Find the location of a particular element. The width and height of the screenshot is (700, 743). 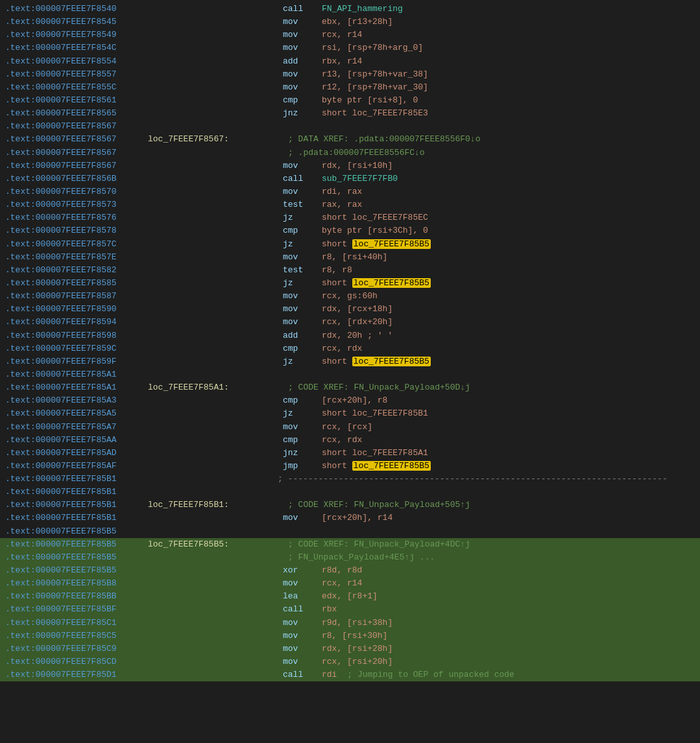

operand: r13, [rsp+78h+var_38] is located at coordinates (375, 75).